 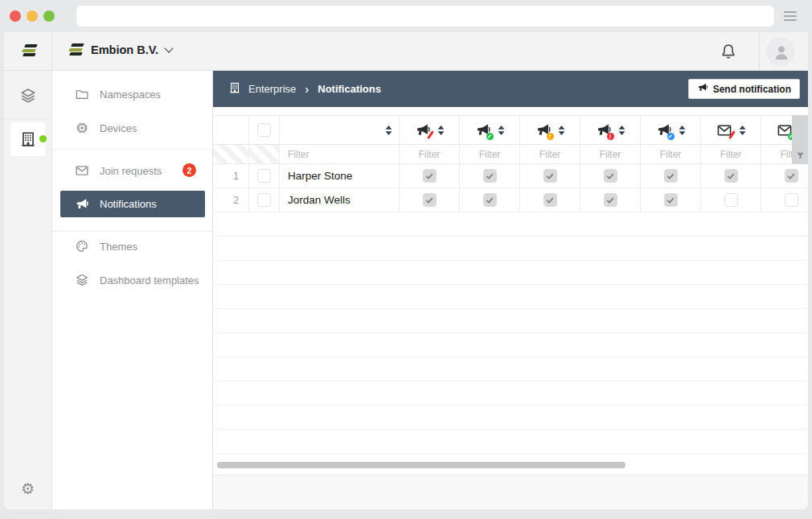 I want to click on filter-row, so click(x=511, y=154).